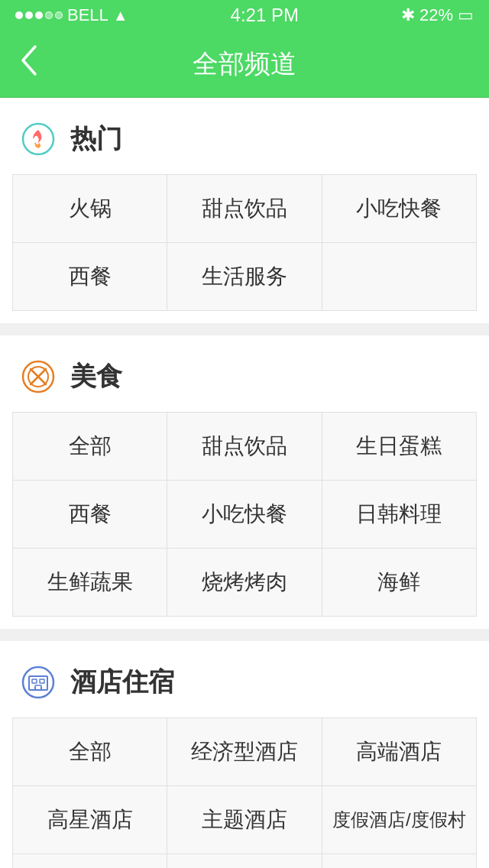 This screenshot has height=868, width=489. Describe the element at coordinates (38, 377) in the screenshot. I see `food-icon` at that location.